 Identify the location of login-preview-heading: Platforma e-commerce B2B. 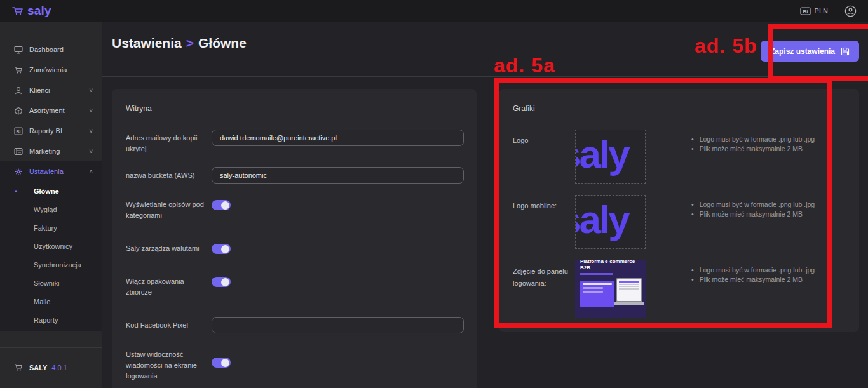
(609, 265).